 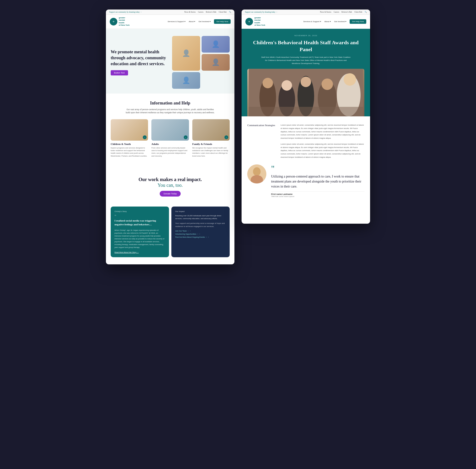 What do you see at coordinates (306, 12) in the screenshot?
I see `top-bar-right: Support our community by donating today …` at bounding box center [306, 12].